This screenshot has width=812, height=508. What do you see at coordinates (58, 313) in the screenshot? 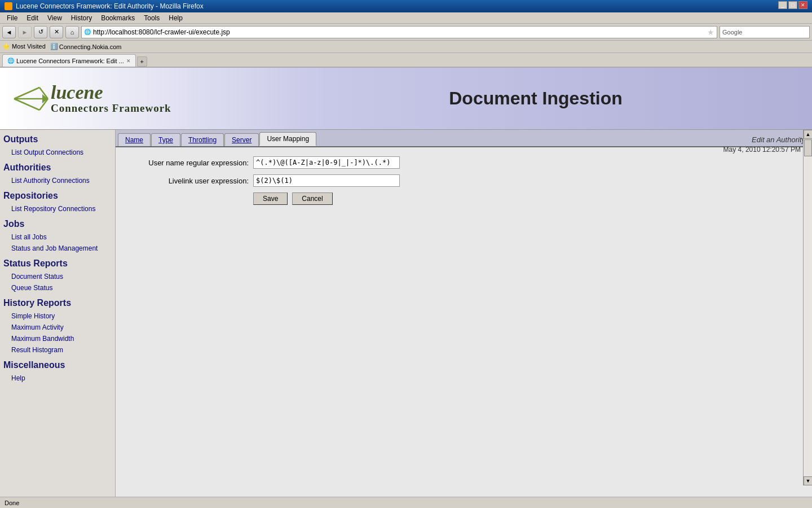
I see `sidebar: Outputs List Output Connections Authorit…` at bounding box center [58, 313].